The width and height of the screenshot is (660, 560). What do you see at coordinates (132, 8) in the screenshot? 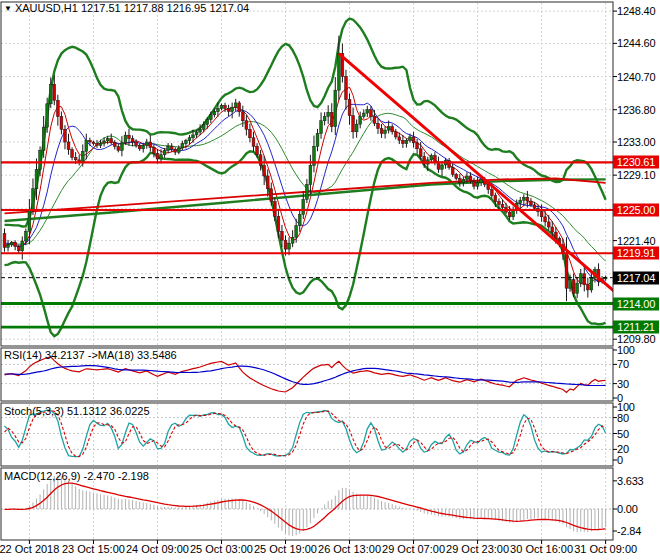
I see `symbol-header-text: XAUUSD,H1 1217.51 1217.88 1216.95 1217.0…` at bounding box center [132, 8].